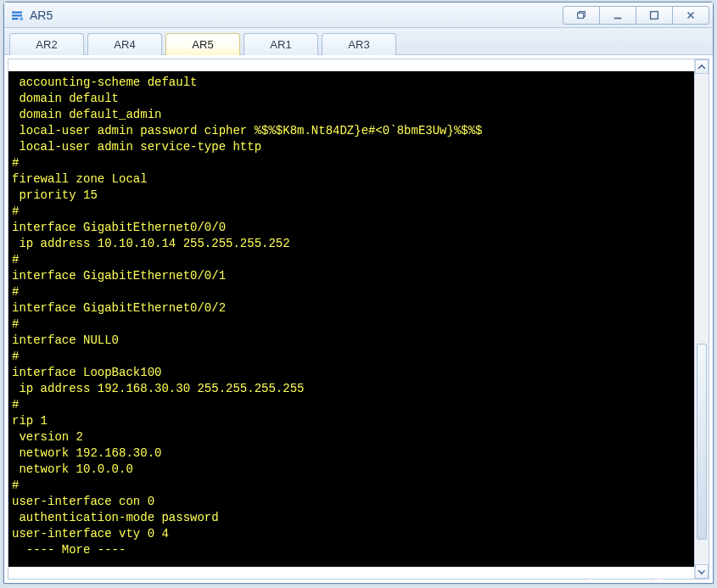 The width and height of the screenshot is (717, 588). Describe the element at coordinates (701, 319) in the screenshot. I see `vertical-scrollbar` at that location.